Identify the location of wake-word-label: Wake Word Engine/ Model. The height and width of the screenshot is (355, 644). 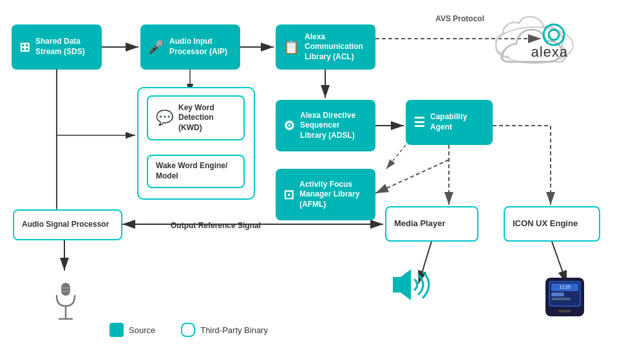
(192, 171).